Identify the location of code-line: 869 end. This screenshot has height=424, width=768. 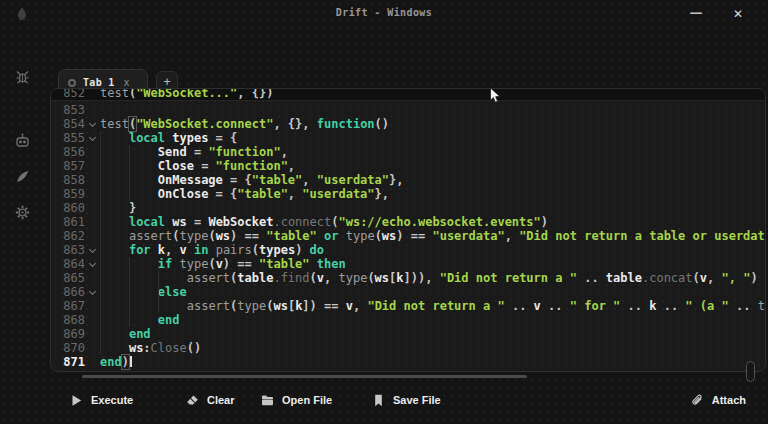
(408, 334).